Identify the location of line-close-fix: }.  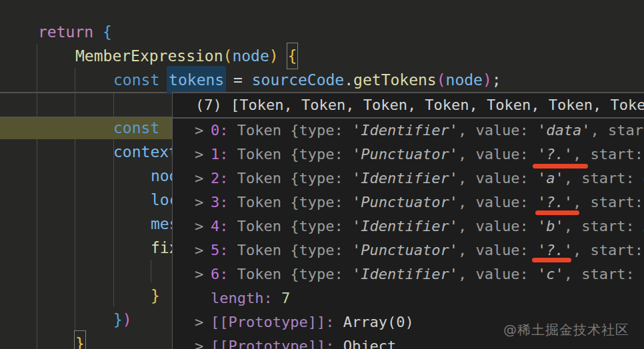
(155, 296).